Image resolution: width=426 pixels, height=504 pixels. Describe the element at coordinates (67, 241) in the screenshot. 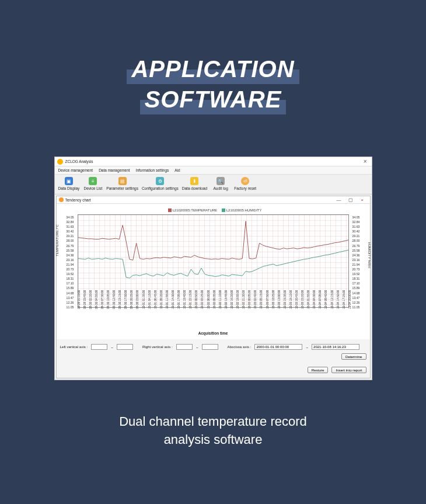

I see `y-tick: 28.00` at that location.